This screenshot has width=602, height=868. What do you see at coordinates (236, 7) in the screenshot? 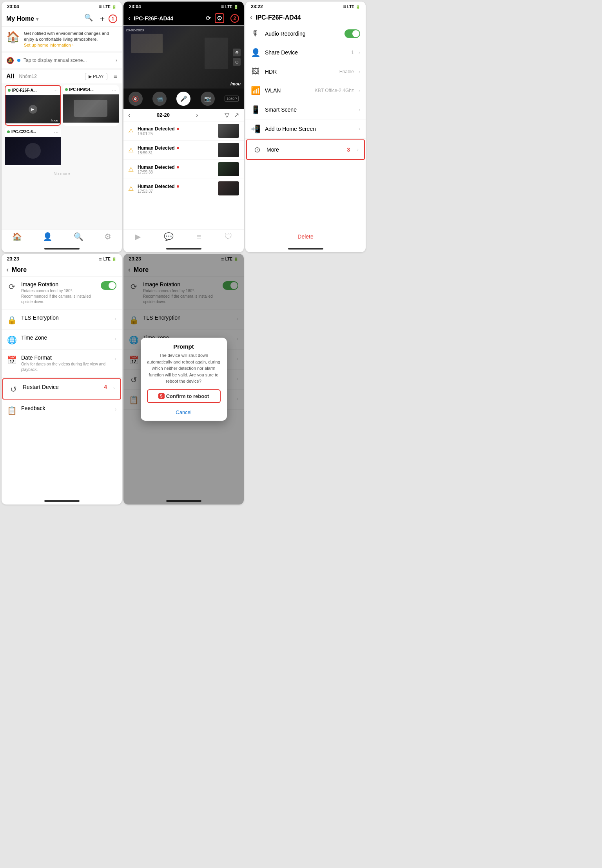
I see `battery-icon-2: 🔋` at bounding box center [236, 7].